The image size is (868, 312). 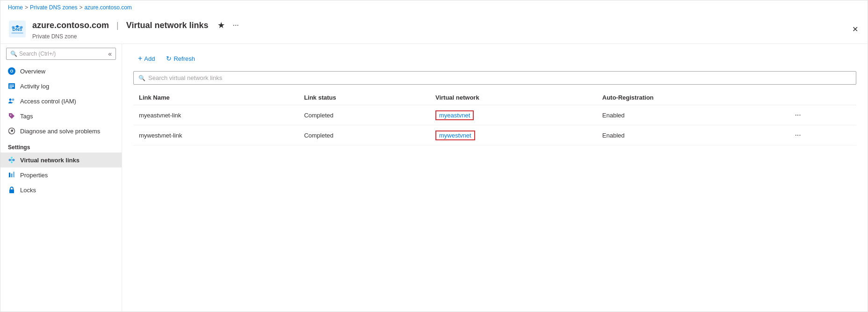 What do you see at coordinates (514, 98) in the screenshot?
I see `col-virtual-network: Virtual network` at bounding box center [514, 98].